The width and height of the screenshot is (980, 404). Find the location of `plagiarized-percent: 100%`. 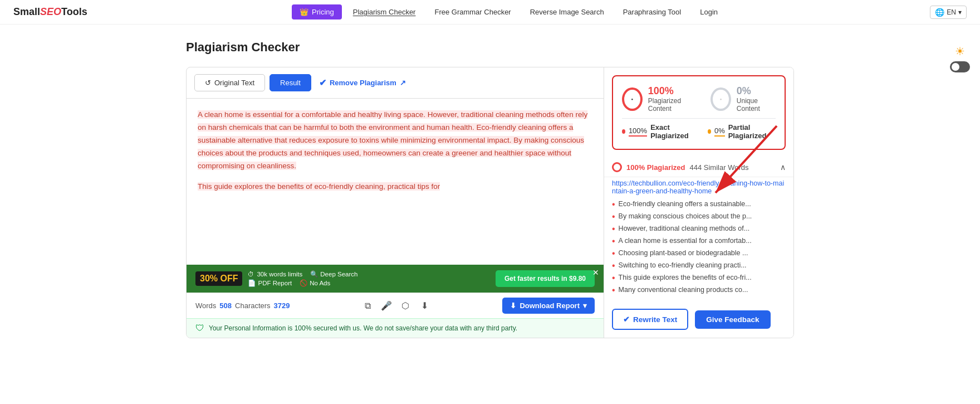

plagiarized-percent: 100% is located at coordinates (673, 91).